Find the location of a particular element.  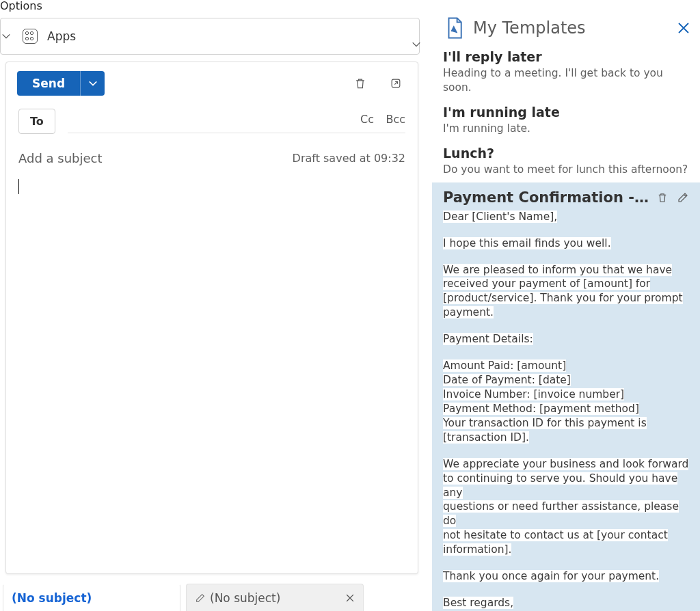

to-input: Cc Bcc is located at coordinates (237, 121).